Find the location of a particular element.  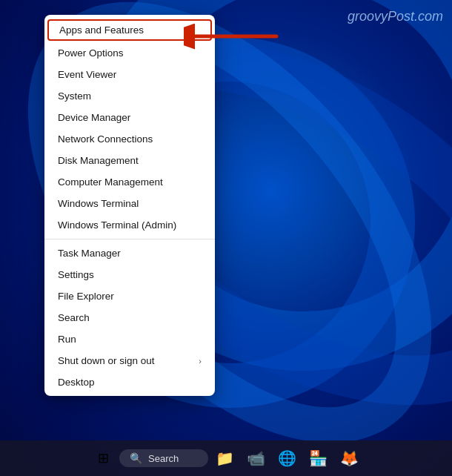

menu-item-windows-terminal-admin: Windows Terminal (Admin) is located at coordinates (130, 225).